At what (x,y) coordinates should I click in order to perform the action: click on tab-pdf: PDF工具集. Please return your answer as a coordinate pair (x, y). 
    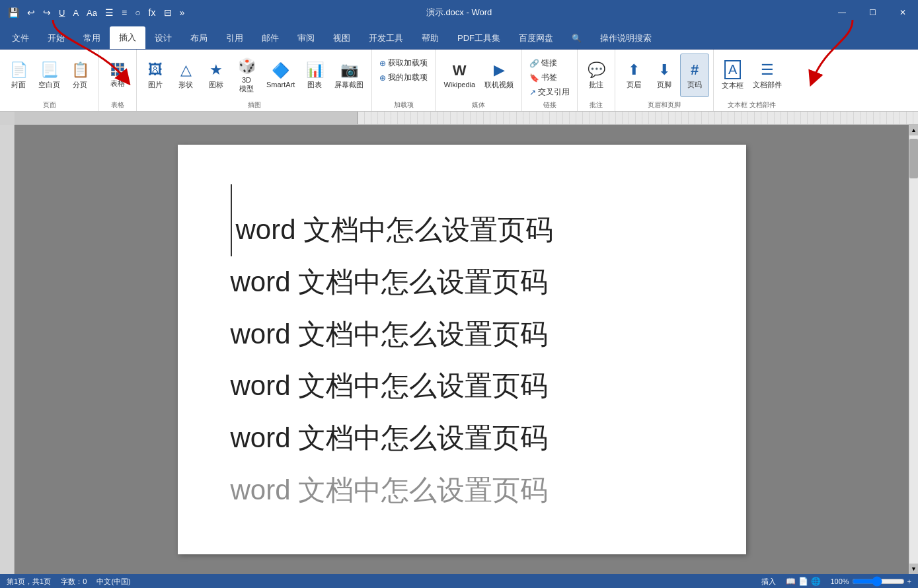
    Looking at the image, I should click on (478, 38).